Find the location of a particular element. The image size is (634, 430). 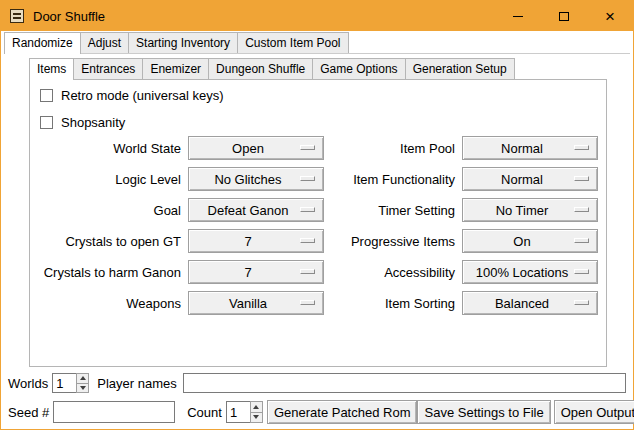

accessibility-value: 100% Locations is located at coordinates (530, 272).